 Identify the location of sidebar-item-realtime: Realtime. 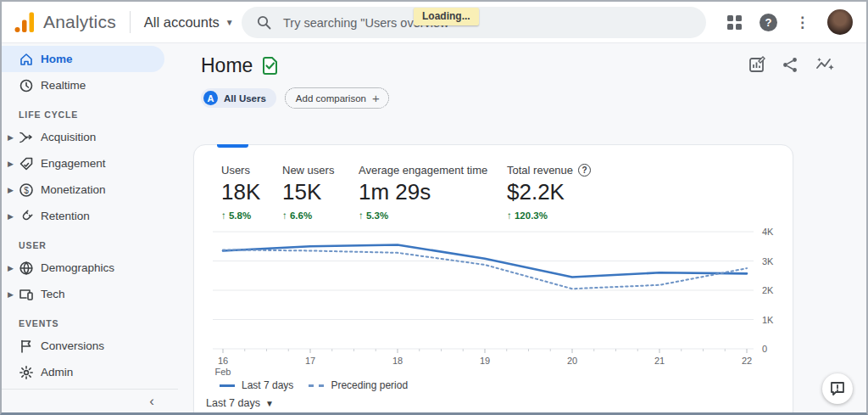
(83, 85).